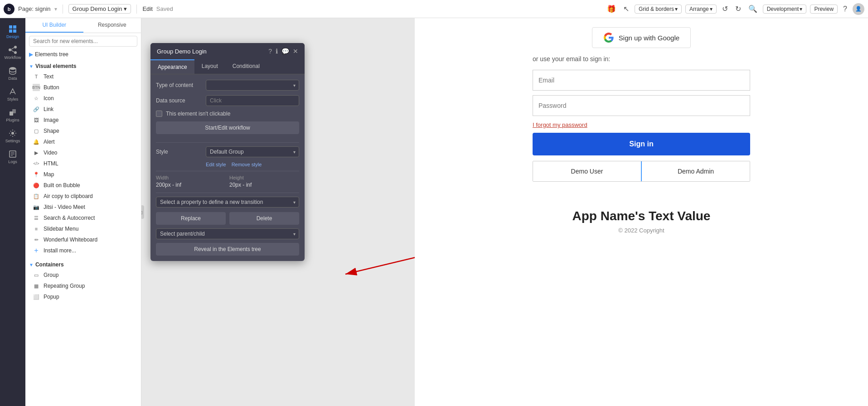  Describe the element at coordinates (286, 51) in the screenshot. I see `fp-comment-icon: 💬` at that location.